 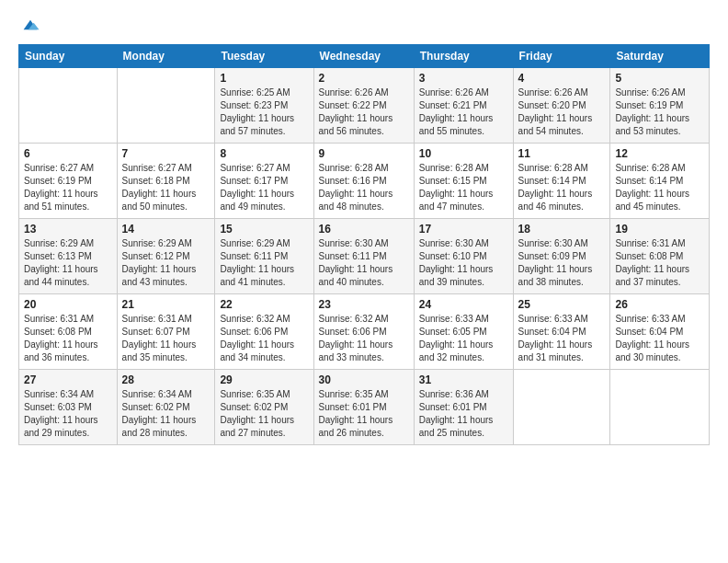 What do you see at coordinates (562, 181) in the screenshot?
I see `calendar-cell: 11Sunrise: 6:28 AMSunset: 6:14 PMDayligh…` at bounding box center [562, 181].